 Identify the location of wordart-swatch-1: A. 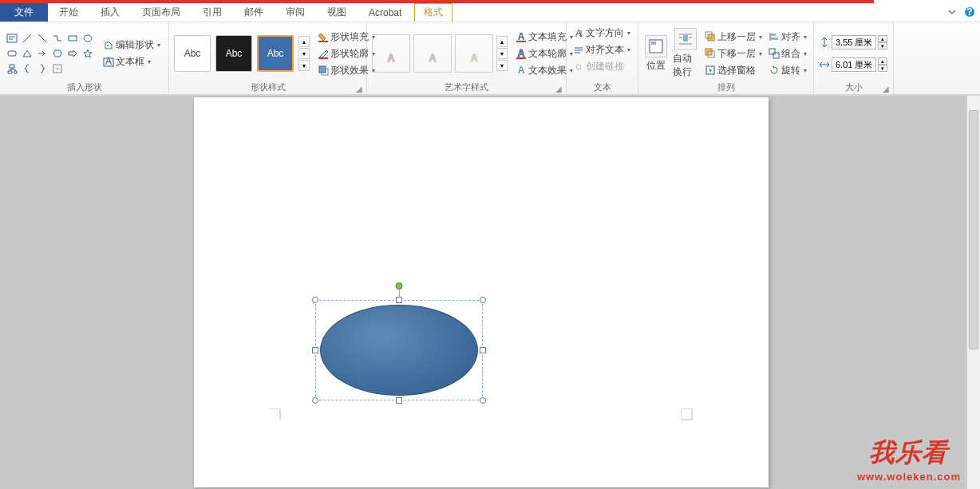
(391, 53).